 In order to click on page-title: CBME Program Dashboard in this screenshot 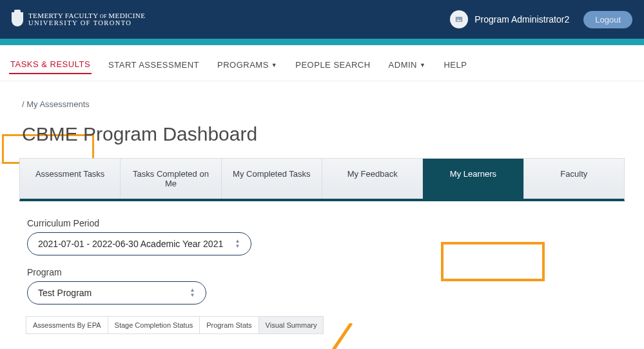, I will do `click(324, 134)`.